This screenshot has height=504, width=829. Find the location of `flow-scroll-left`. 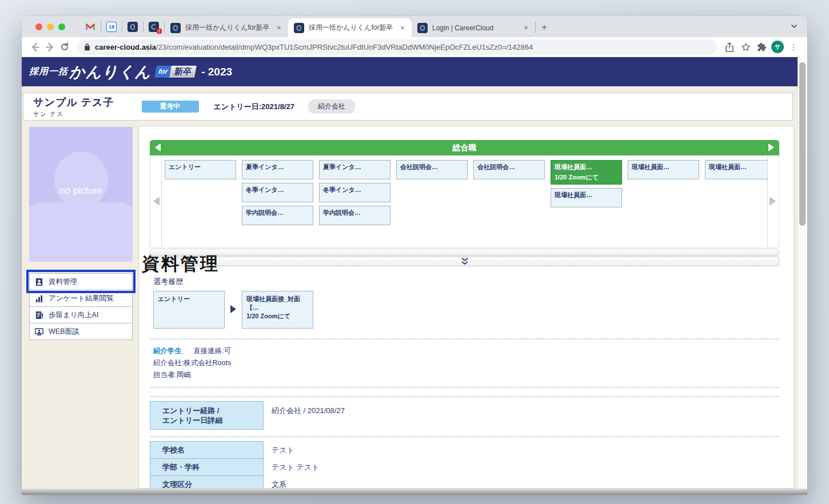

flow-scroll-left is located at coordinates (156, 201).